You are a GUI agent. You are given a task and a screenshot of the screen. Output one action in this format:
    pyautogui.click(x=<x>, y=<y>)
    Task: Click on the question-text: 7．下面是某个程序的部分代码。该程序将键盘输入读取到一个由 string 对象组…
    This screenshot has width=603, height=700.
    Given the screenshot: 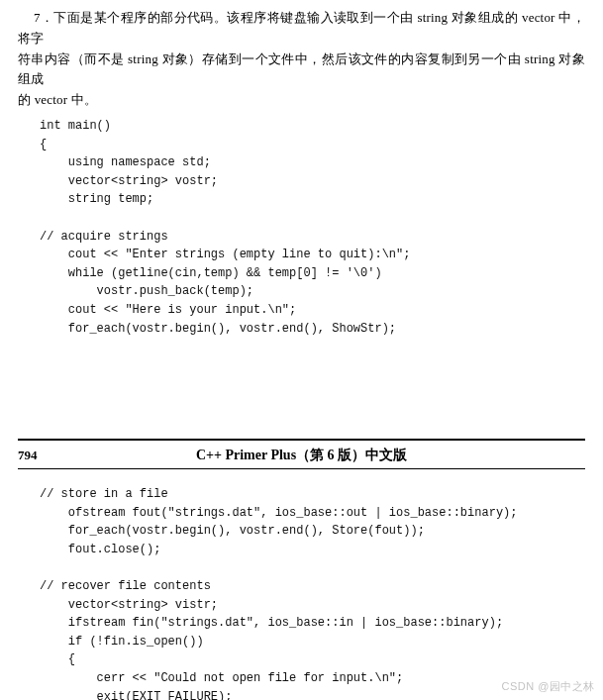 What is the action you would take?
    pyautogui.click(x=301, y=59)
    